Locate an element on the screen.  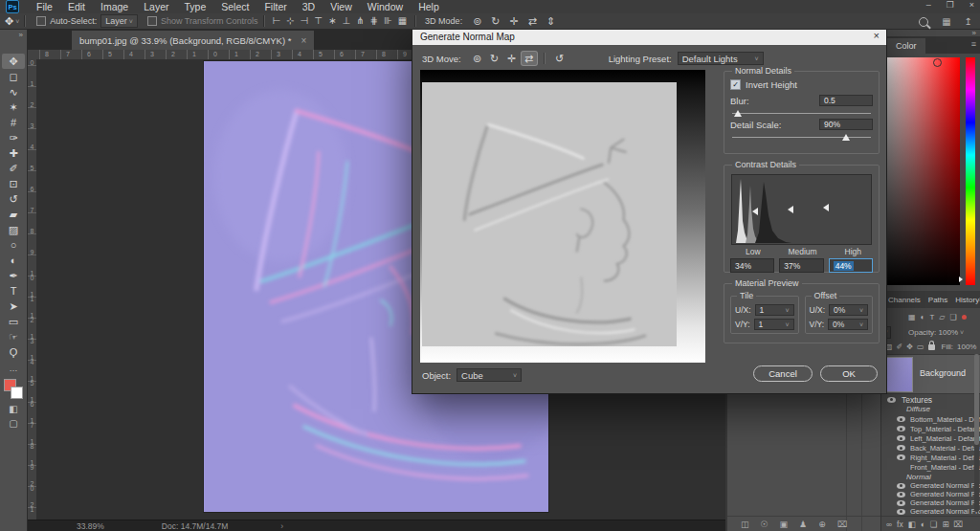
panel-tab: Channels is located at coordinates (904, 300).